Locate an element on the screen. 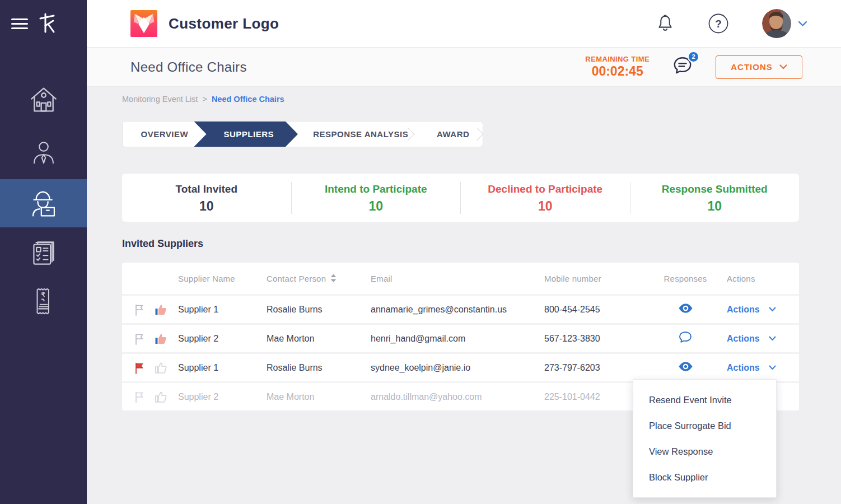  email-cell: henri_hand@gmail.com is located at coordinates (457, 339).